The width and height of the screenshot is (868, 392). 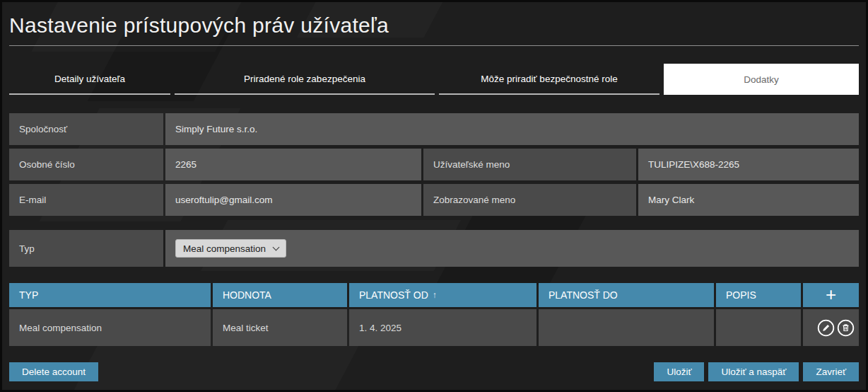 What do you see at coordinates (90, 79) in the screenshot?
I see `tab-user-details: Detaily užívateľa` at bounding box center [90, 79].